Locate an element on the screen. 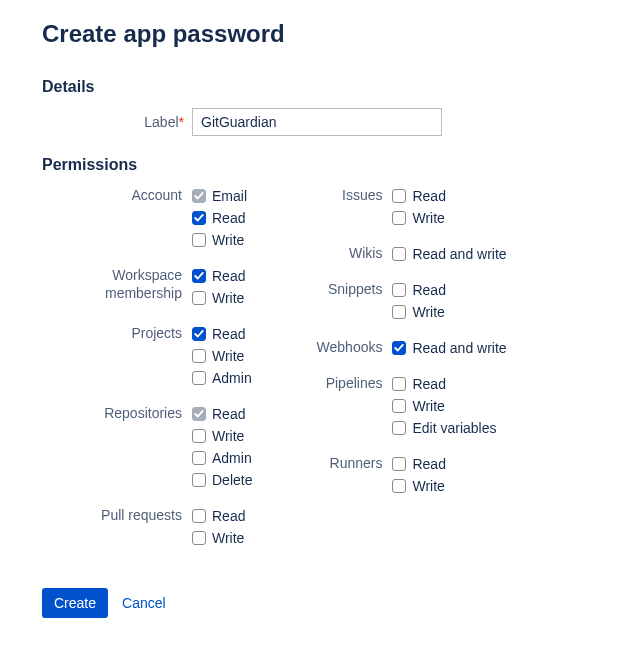  checkbox-snippets-write is located at coordinates (399, 312).